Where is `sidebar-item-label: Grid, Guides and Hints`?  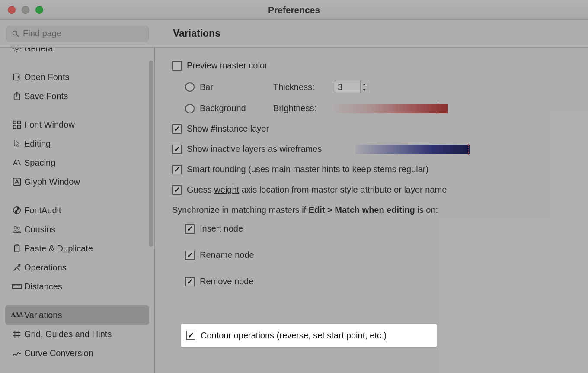
sidebar-item-label: Grid, Guides and Hints is located at coordinates (68, 334).